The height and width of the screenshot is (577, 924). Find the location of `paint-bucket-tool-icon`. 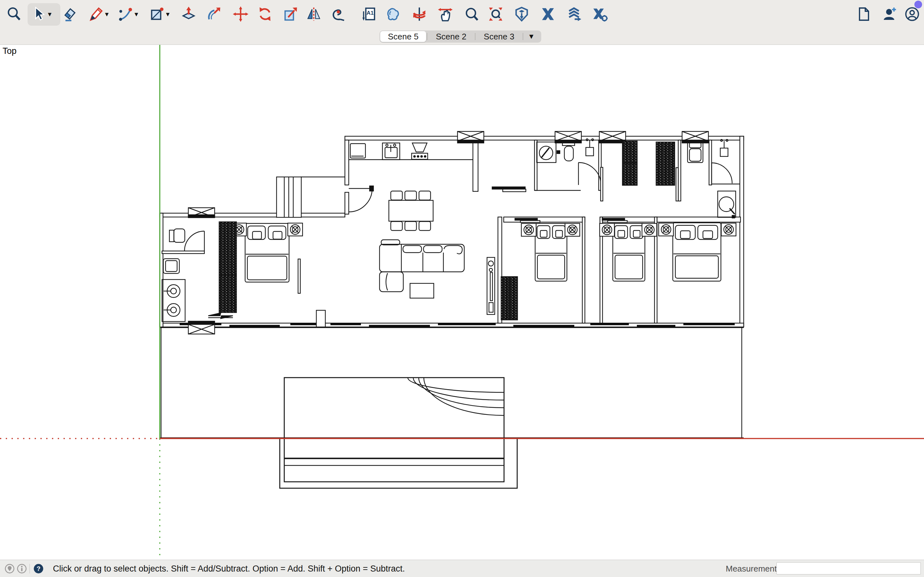

paint-bucket-tool-icon is located at coordinates (393, 14).